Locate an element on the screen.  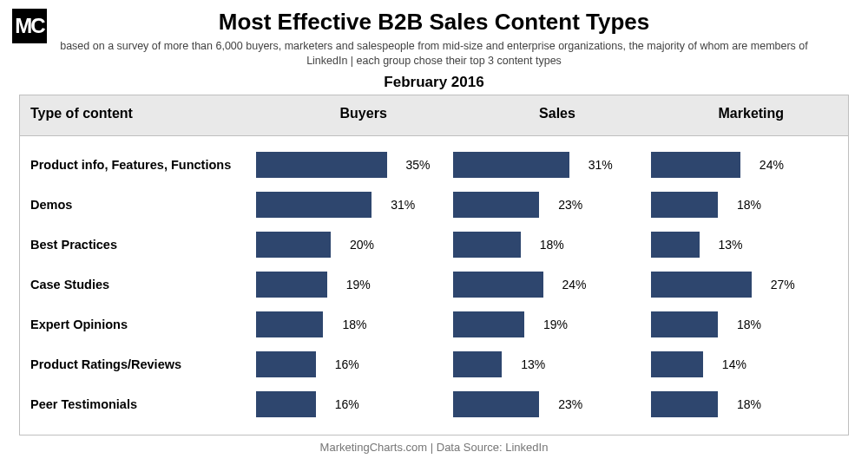
header-type-of-content: Type of content is located at coordinates (143, 115).